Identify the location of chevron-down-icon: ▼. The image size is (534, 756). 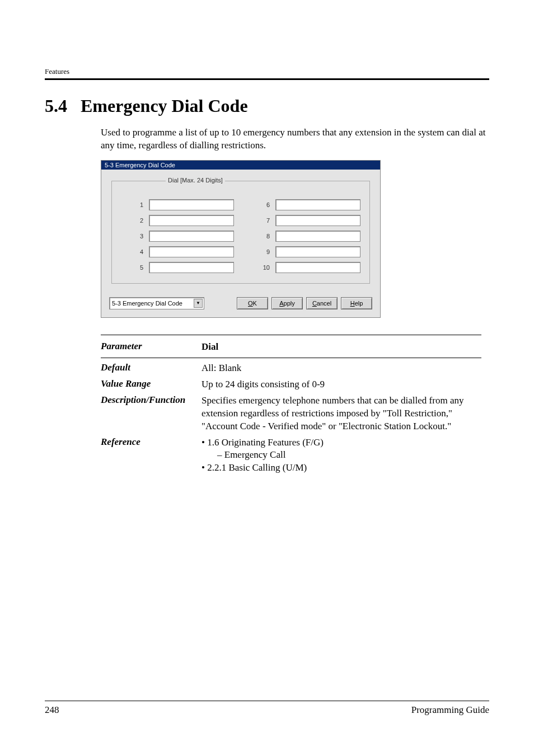
(198, 303).